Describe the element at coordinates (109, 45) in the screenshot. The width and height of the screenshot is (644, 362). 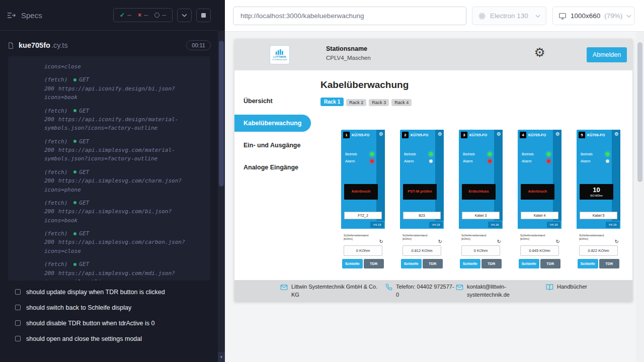
I see `spec-file-row: kue705fo .cy.ts 00:11` at that location.